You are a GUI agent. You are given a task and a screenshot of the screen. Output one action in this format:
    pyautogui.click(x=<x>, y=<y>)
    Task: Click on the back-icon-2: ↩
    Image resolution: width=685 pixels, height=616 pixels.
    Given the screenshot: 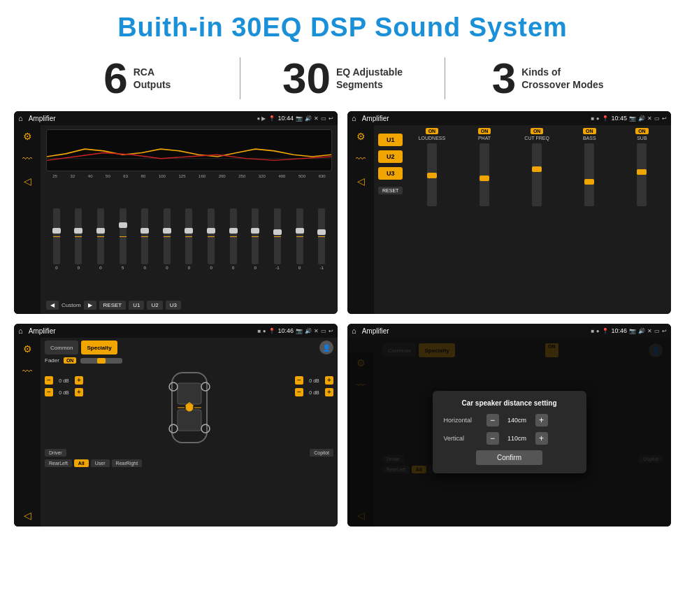 What is the action you would take?
    pyautogui.click(x=664, y=119)
    